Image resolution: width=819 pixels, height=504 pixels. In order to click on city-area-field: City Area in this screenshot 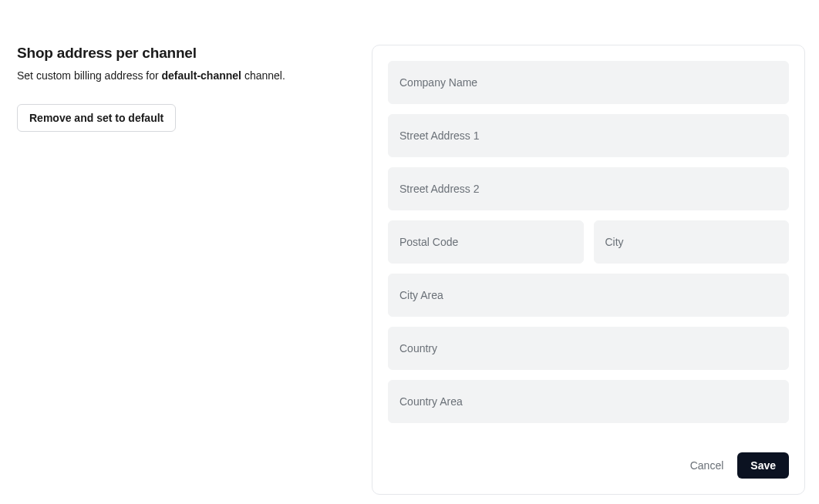, I will do `click(588, 295)`.